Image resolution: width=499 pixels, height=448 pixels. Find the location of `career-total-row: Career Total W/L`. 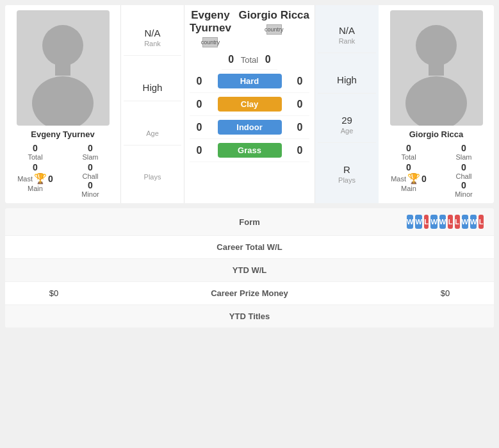

career-total-row: Career Total W/L is located at coordinates (250, 247).